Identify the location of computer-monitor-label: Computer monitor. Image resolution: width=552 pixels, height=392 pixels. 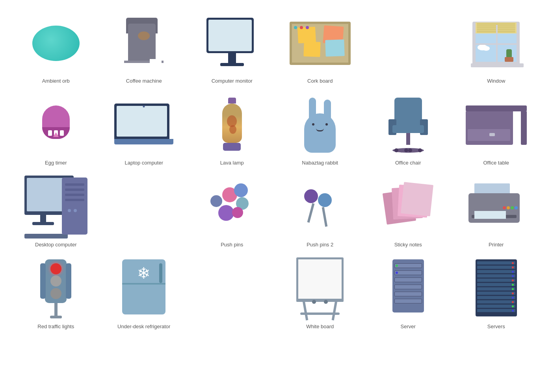
(232, 81).